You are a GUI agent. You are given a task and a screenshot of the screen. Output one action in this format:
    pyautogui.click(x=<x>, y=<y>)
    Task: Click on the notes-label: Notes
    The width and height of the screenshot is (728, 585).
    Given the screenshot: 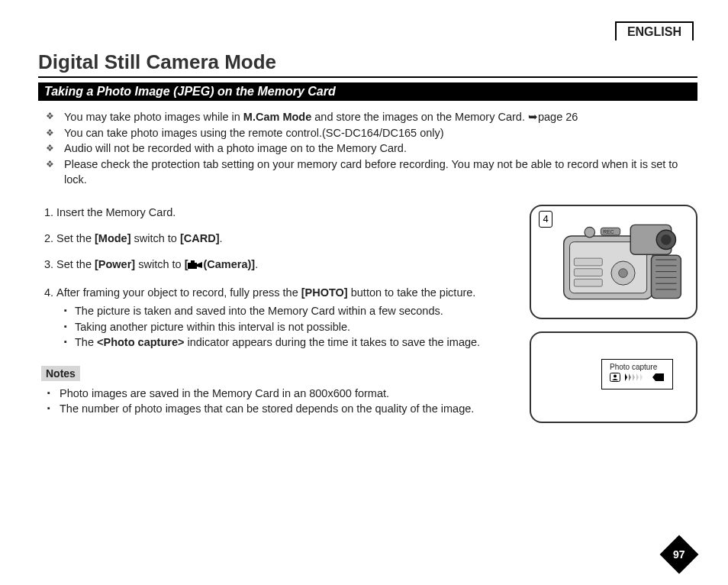 What is the action you would take?
    pyautogui.click(x=61, y=373)
    